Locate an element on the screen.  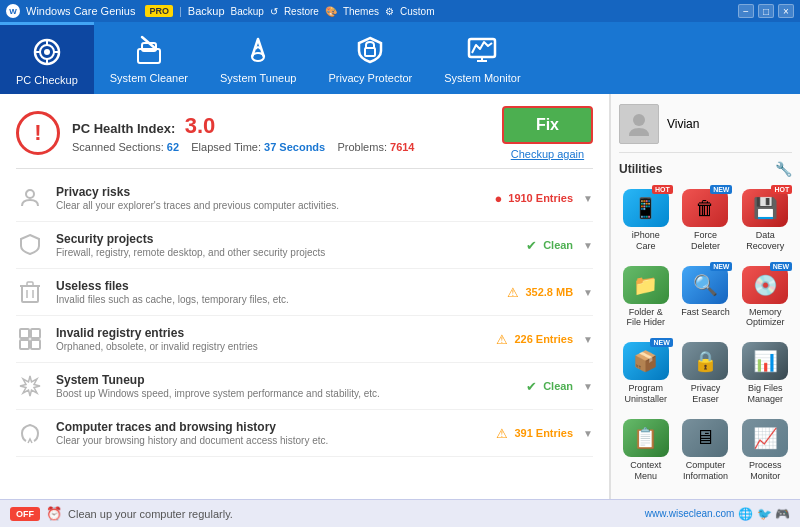
toggle-off: OFF is located at coordinates (25, 514).